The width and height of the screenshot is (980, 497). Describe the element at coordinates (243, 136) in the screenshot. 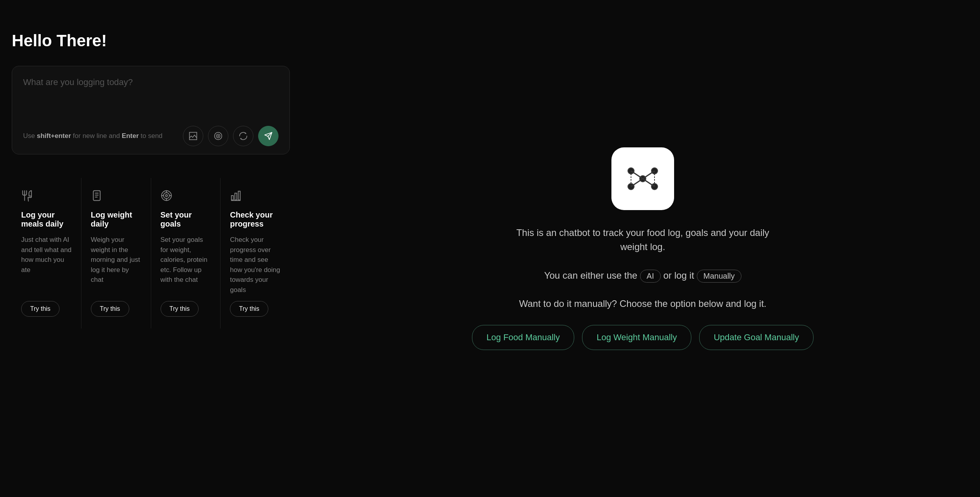

I see `refresh-icon` at that location.